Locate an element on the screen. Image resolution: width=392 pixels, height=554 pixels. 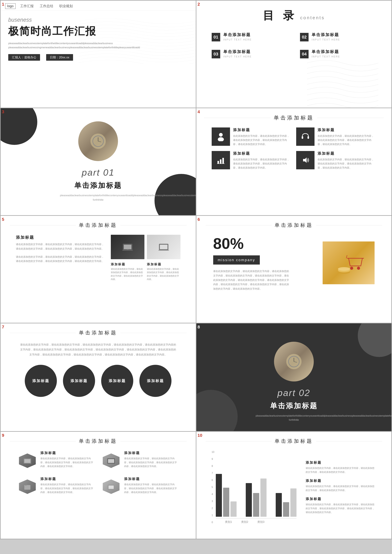
slide2-title: 目 录 contents is located at coordinates (294, 15).